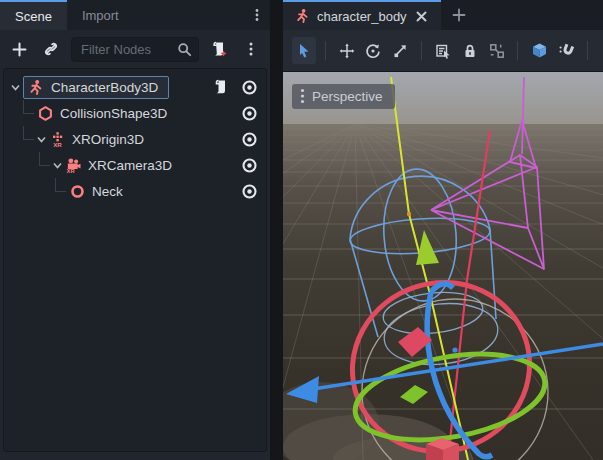 The width and height of the screenshot is (603, 460). Describe the element at coordinates (257, 15) in the screenshot. I see `dock-tabbar-menu-button` at that location.